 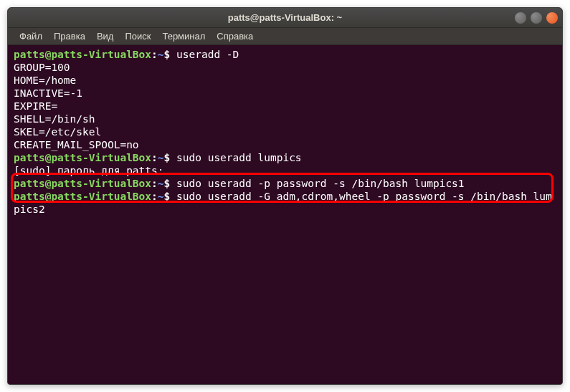 What do you see at coordinates (239, 158) in the screenshot?
I see `command-text: sudo useradd lumpics` at bounding box center [239, 158].